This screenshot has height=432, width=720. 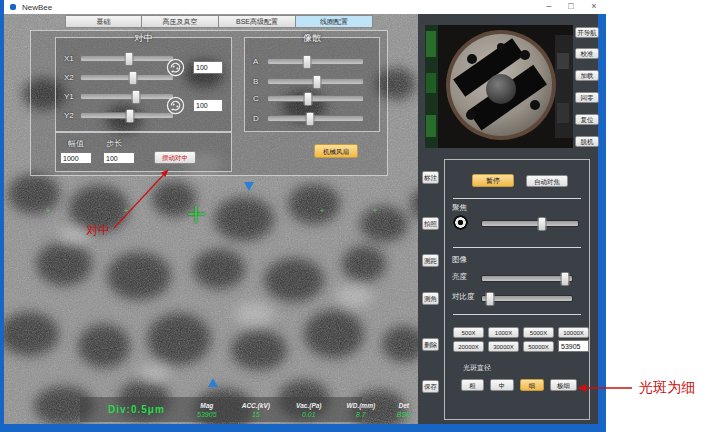 I want to click on spot-medium-button: 中, so click(x=502, y=385).